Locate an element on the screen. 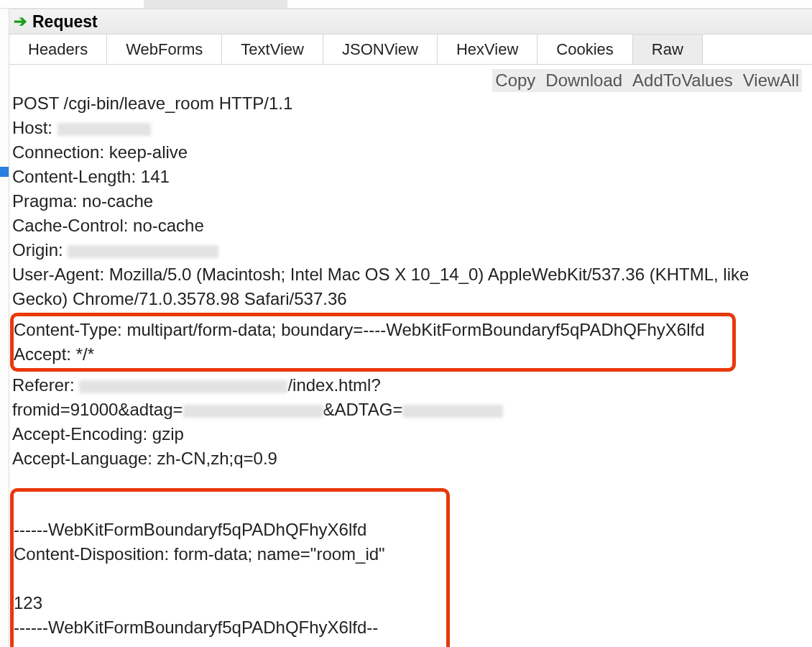  body-boundary-close: ------WebKitFormBoundaryf5qPADhQFhyX6lfd… is located at coordinates (195, 627).